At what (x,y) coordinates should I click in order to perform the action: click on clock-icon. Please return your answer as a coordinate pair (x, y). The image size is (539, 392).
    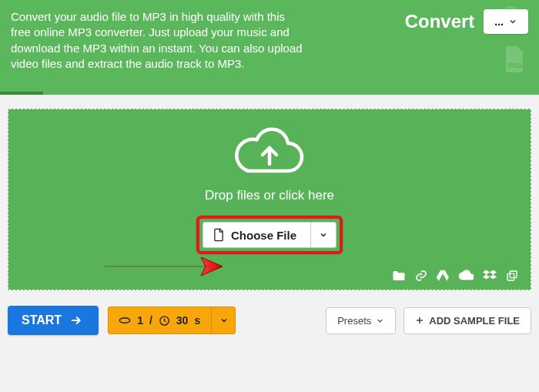
    Looking at the image, I should click on (165, 320).